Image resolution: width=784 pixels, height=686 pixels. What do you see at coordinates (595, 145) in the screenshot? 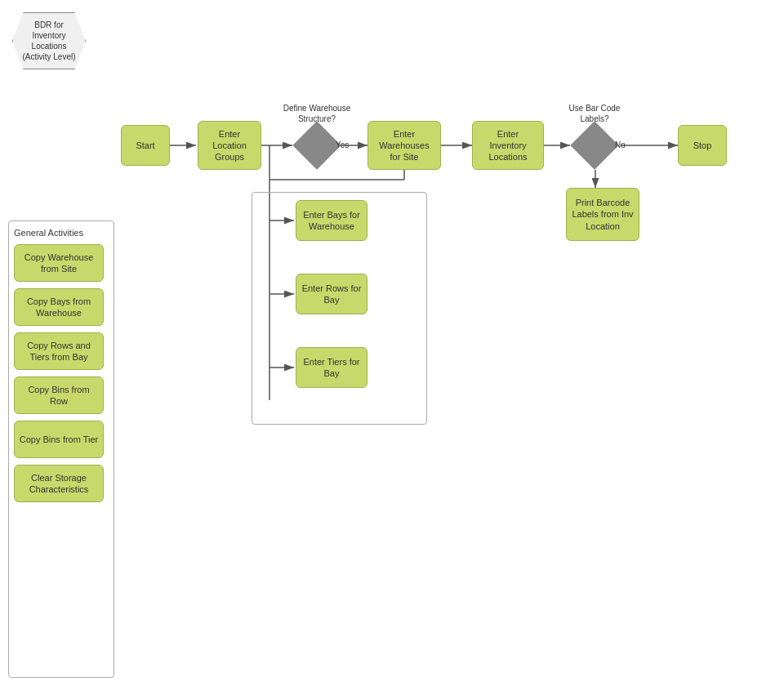
I see `diamond2-shape` at bounding box center [595, 145].